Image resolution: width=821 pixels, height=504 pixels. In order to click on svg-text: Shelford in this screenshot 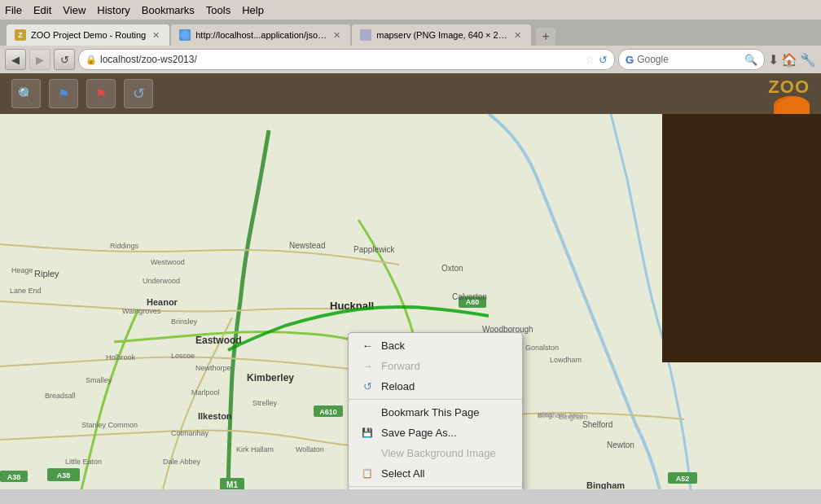, I will do `click(598, 425)`.